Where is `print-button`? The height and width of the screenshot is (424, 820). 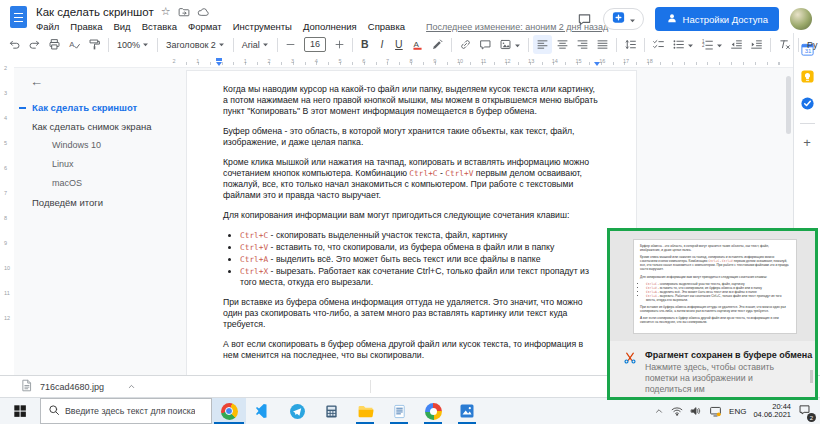 print-button is located at coordinates (54, 44).